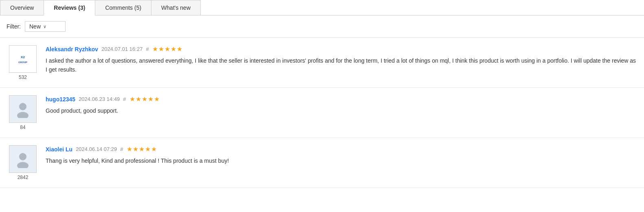  I want to click on review-text: I asked the author a lot of questions, a…, so click(342, 65).